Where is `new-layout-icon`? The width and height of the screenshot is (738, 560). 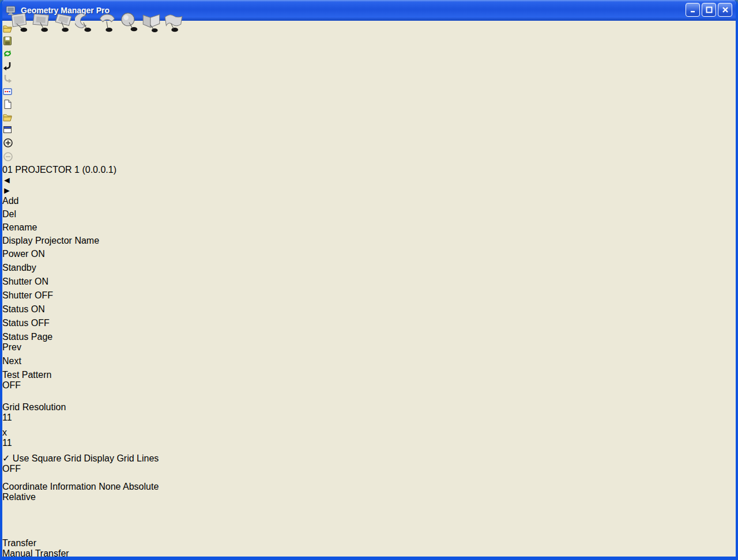
new-layout-icon is located at coordinates (7, 104).